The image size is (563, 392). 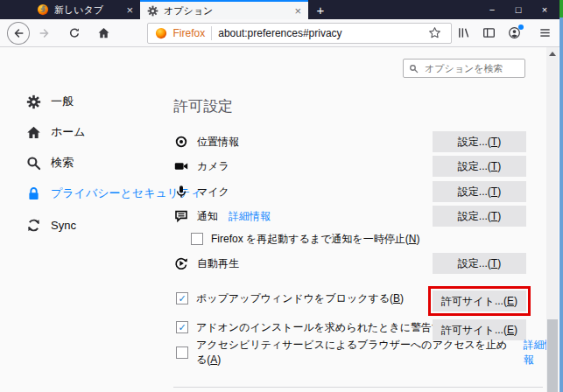 I want to click on addon-warn-checkbox: ✓, so click(x=182, y=327).